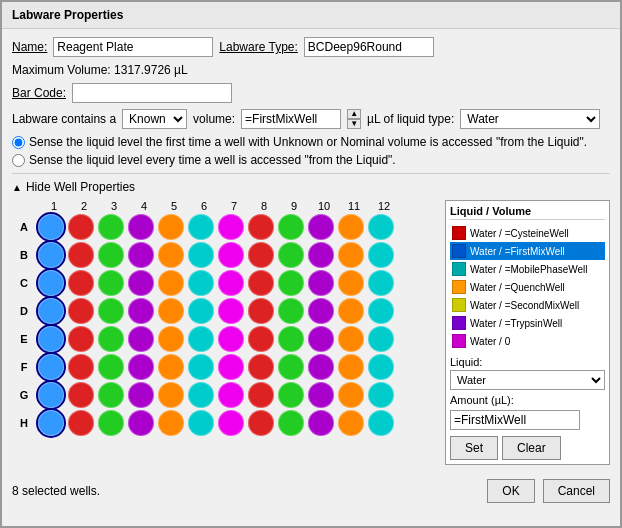 The width and height of the screenshot is (622, 528). What do you see at coordinates (171, 255) in the screenshot?
I see `well-B5` at bounding box center [171, 255].